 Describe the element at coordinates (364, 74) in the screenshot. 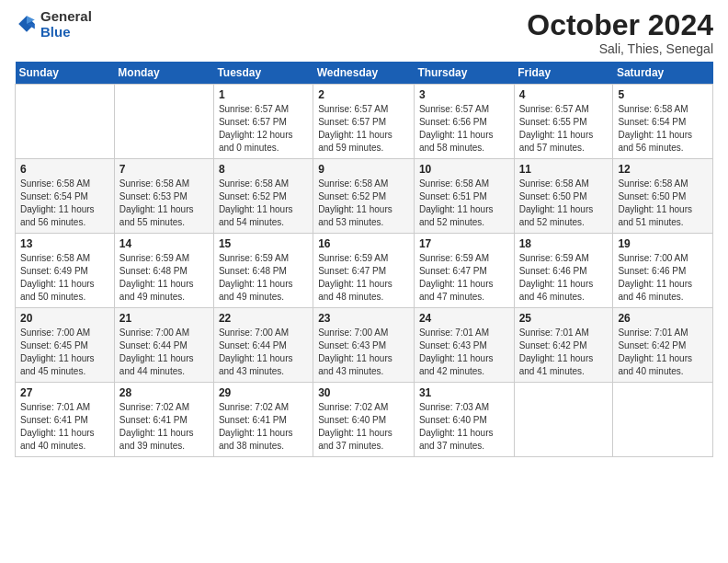

I see `col-header-wednesday: Wednesday` at that location.